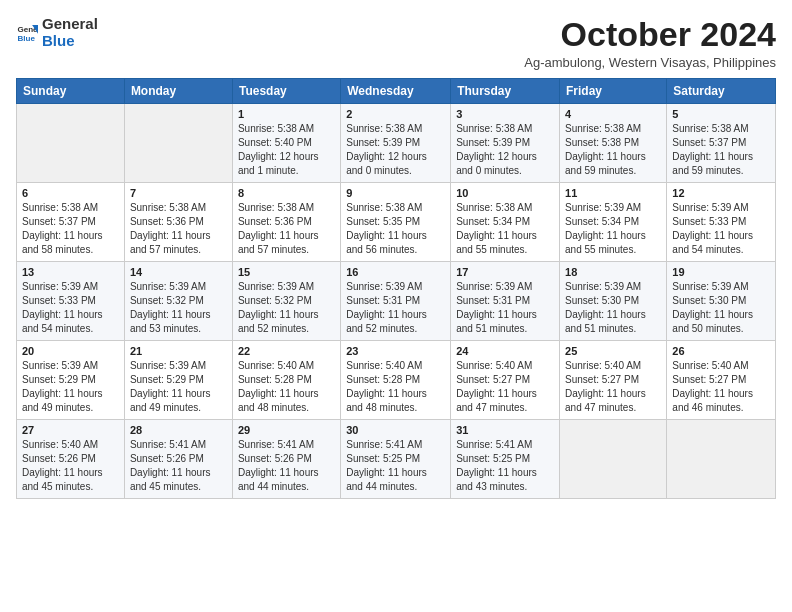  What do you see at coordinates (286, 302) in the screenshot?
I see `calendar-cell: 15Sunrise: 5:39 AM Sunset: 5:32 PM Dayli…` at bounding box center [286, 302].